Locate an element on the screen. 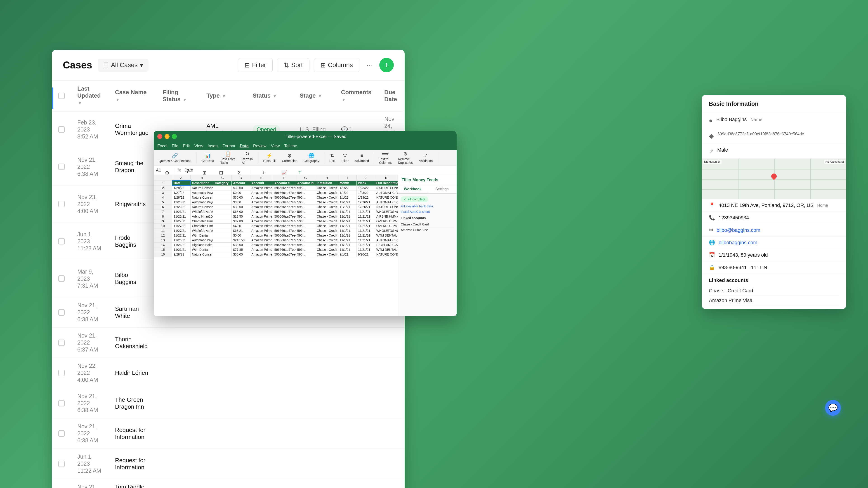  excel-cell: $0.00 is located at coordinates (241, 235).